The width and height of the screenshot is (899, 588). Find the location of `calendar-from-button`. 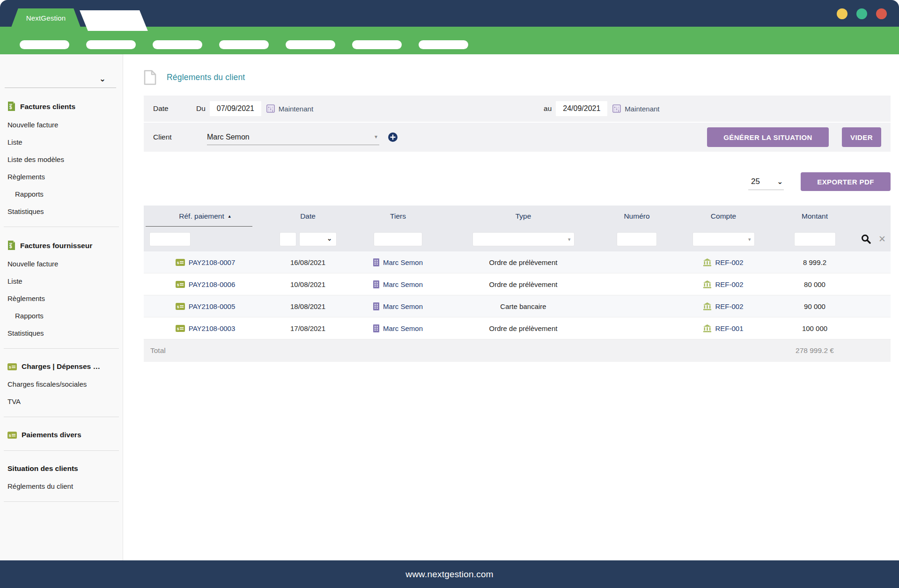

calendar-from-button is located at coordinates (271, 109).